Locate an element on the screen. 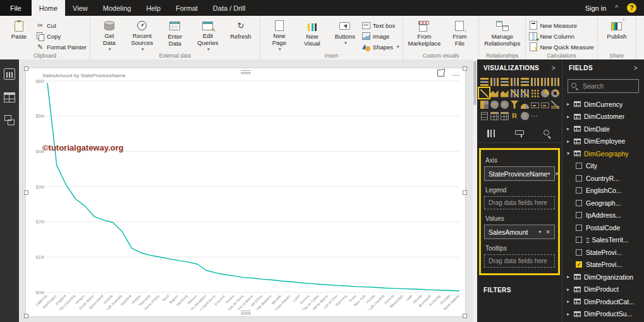 The image size is (644, 322). model-view-button is located at coordinates (9, 120).